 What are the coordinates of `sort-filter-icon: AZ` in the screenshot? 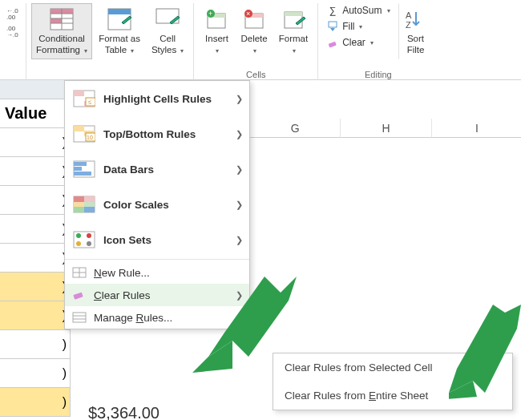 It's located at (416, 19).